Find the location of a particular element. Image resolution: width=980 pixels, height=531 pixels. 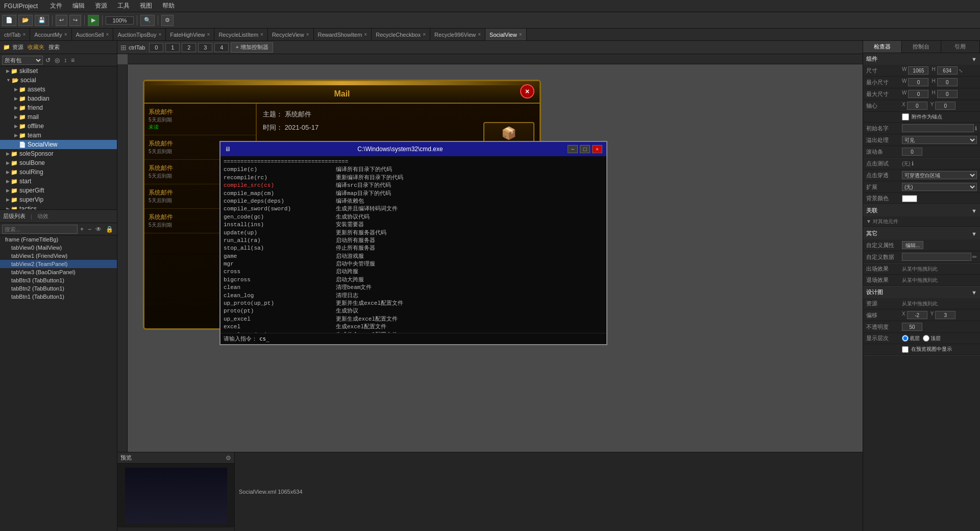

component-section-header: 组件 ▼ is located at coordinates (922, 59).